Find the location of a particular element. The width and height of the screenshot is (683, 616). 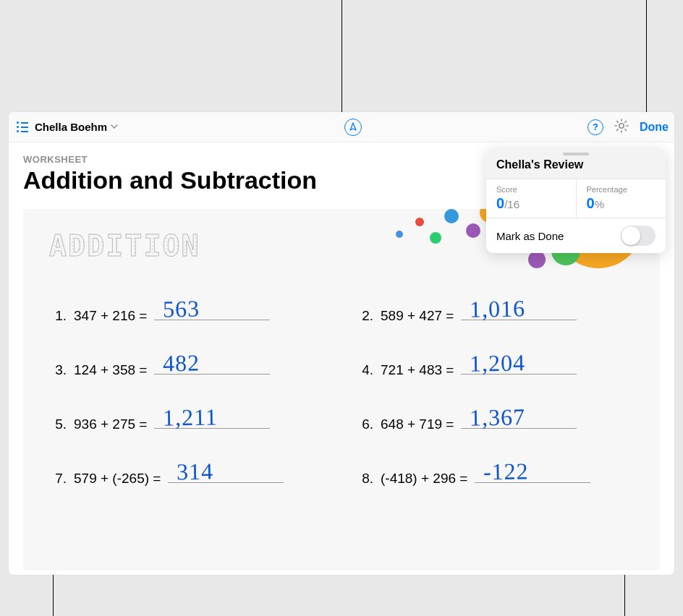

toolbar-right: ? Done is located at coordinates (628, 127).